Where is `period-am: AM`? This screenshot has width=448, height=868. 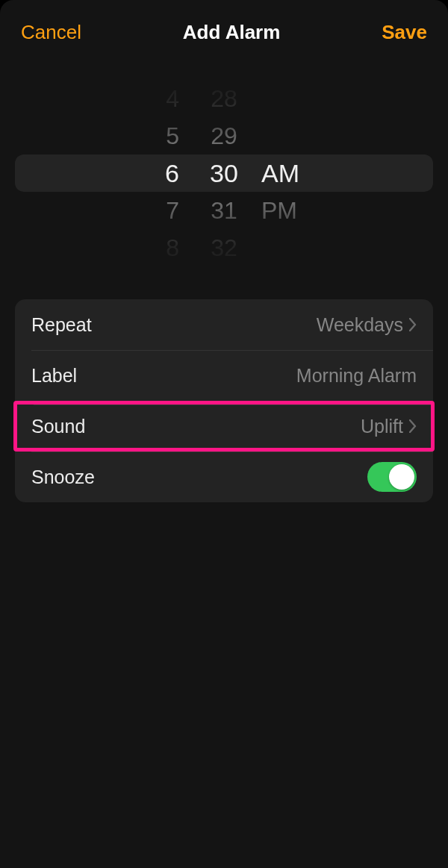 period-am: AM is located at coordinates (299, 173).